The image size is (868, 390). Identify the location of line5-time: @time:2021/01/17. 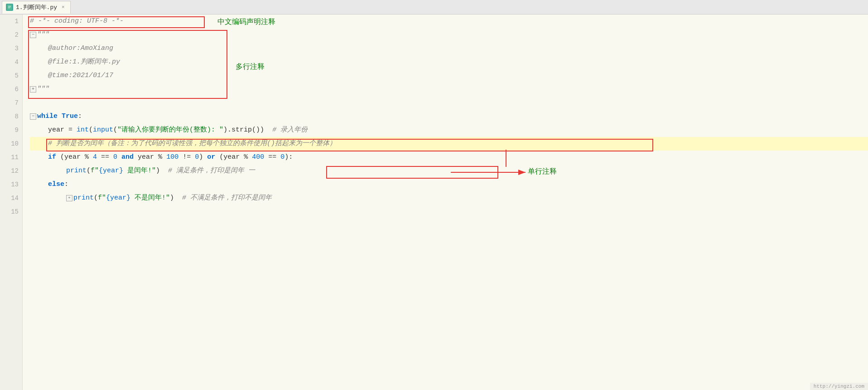
(81, 76).